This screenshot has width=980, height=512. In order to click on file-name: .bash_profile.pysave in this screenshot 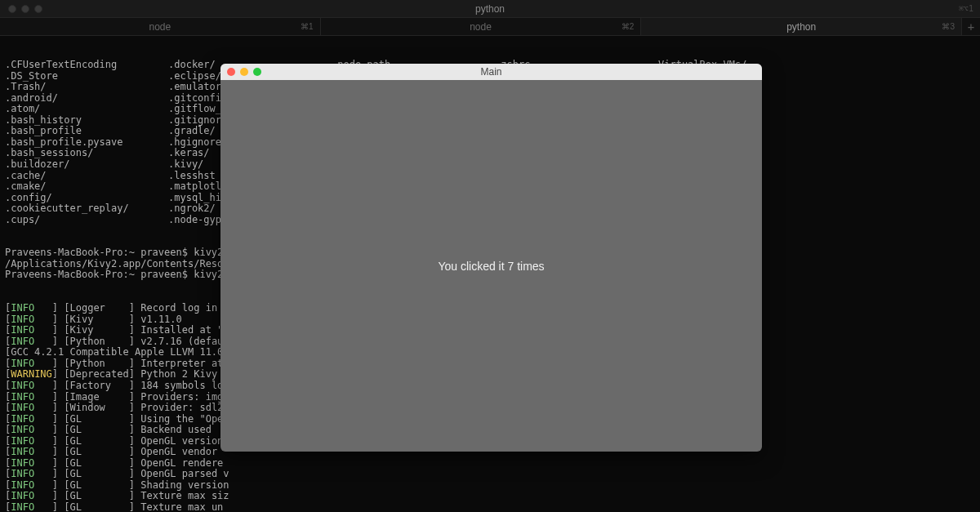, I will do `click(87, 143)`.